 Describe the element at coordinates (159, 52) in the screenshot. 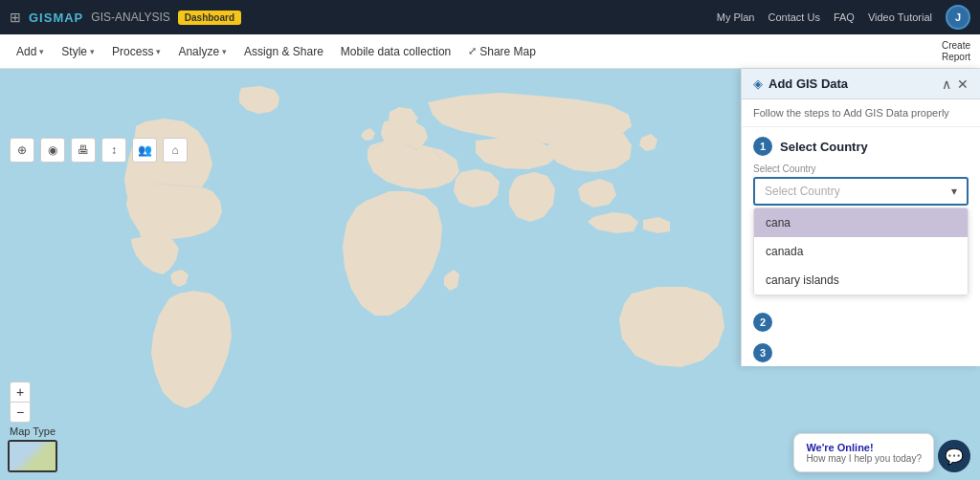

I see `process-chevron-icon: ▾` at that location.